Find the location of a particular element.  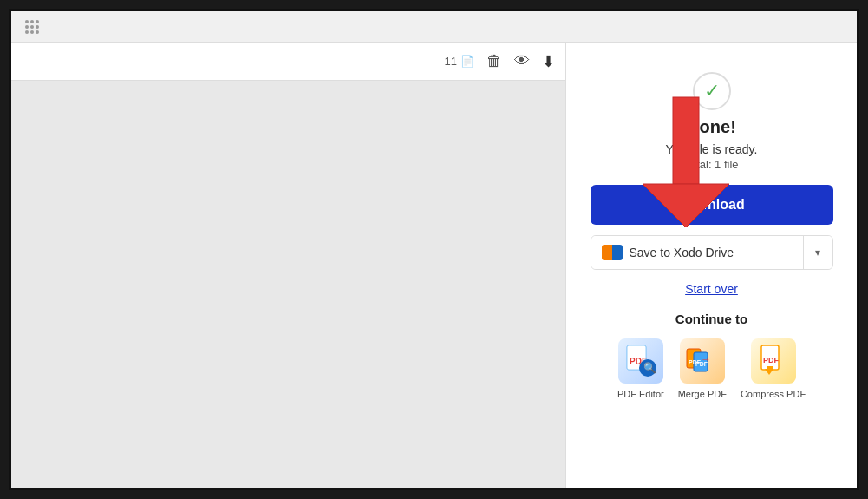

pdf-editor-label: PDF Editor is located at coordinates (641, 394).